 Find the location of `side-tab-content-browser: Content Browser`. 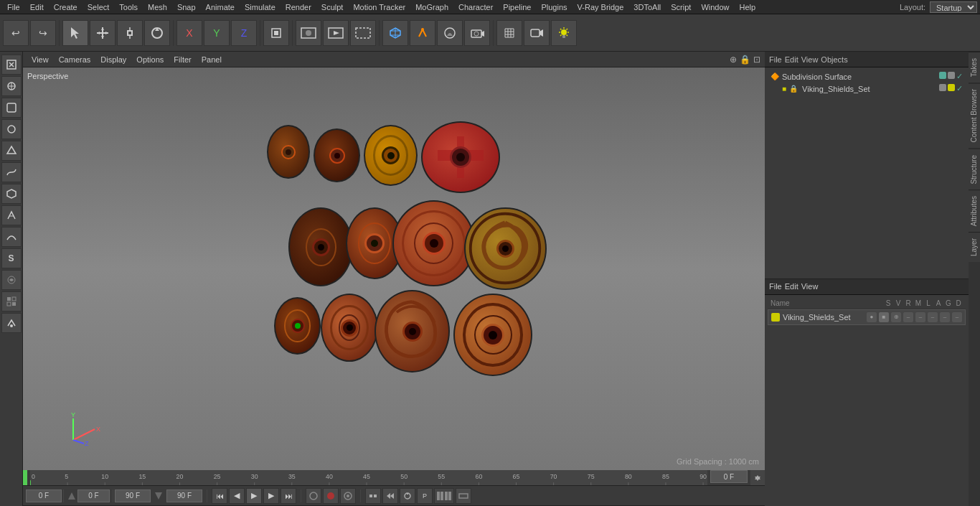

side-tab-content-browser: Content Browser is located at coordinates (974, 115).